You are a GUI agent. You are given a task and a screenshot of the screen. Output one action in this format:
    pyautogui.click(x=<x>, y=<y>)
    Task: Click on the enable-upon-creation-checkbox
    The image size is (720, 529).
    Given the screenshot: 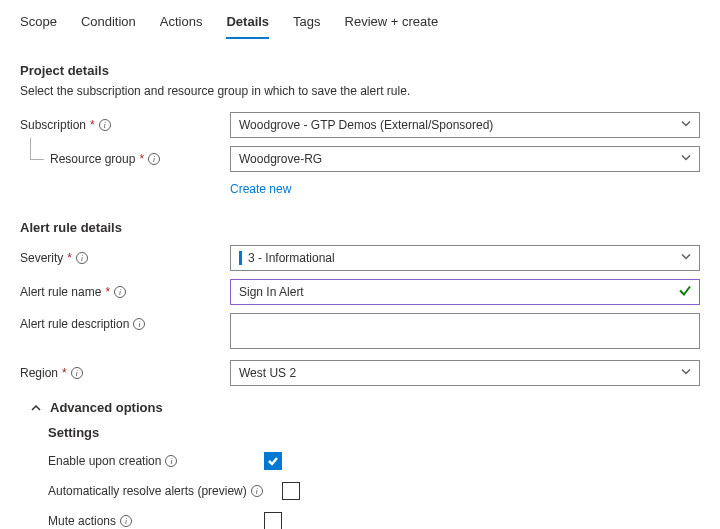 What is the action you would take?
    pyautogui.click(x=273, y=461)
    